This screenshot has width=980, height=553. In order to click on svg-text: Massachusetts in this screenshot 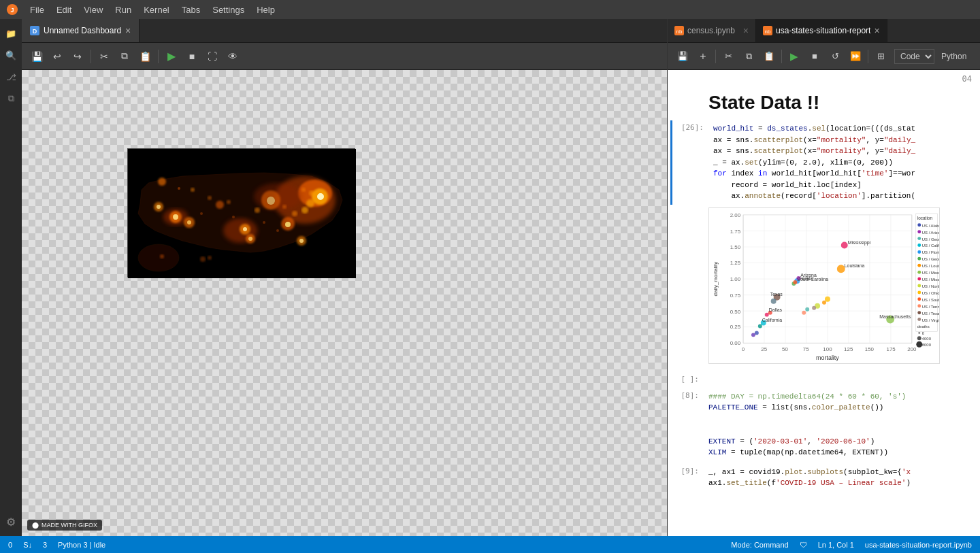, I will do `click(896, 316)`.